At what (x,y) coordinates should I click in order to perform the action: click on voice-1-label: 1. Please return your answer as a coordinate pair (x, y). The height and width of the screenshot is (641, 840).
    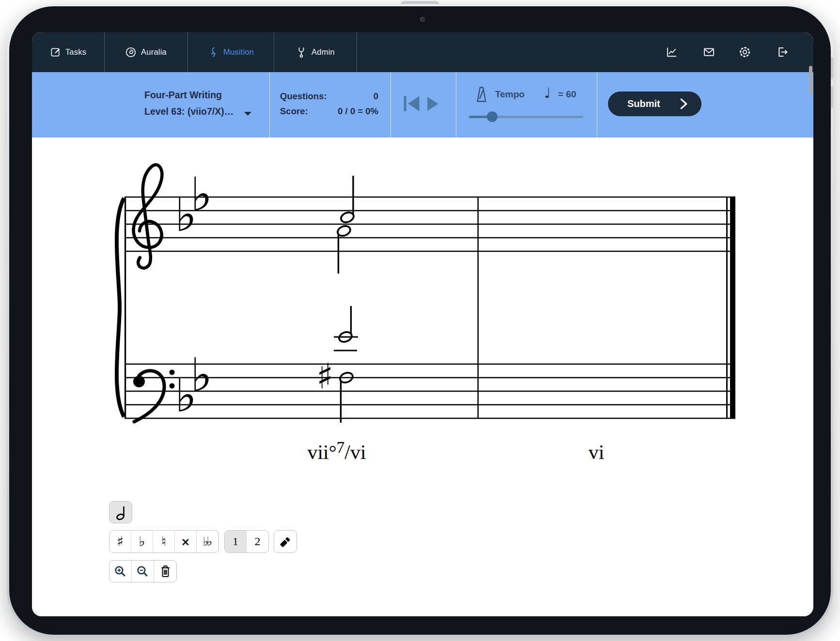
    Looking at the image, I should click on (235, 541).